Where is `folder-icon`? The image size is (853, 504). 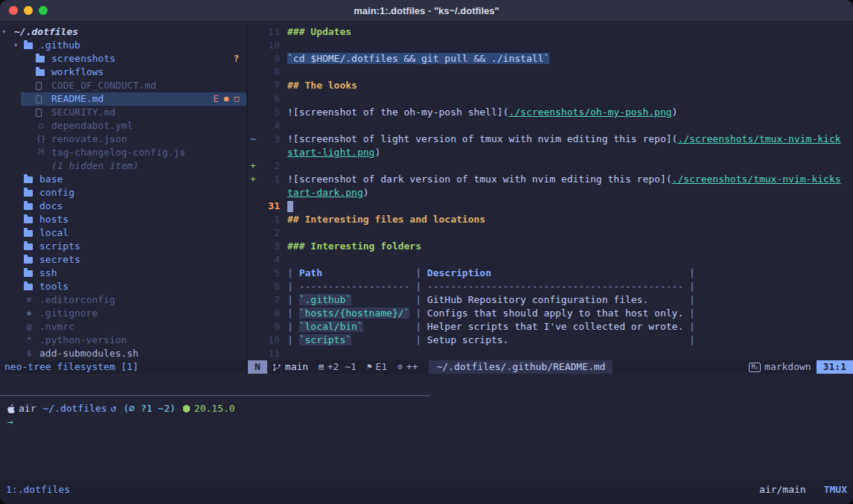 folder-icon is located at coordinates (31, 287).